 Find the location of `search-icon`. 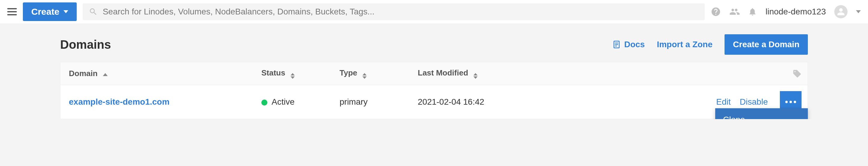

search-icon is located at coordinates (93, 11).